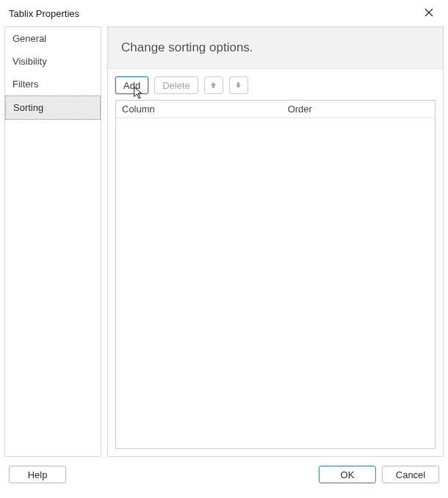 The width and height of the screenshot is (448, 498). What do you see at coordinates (347, 474) in the screenshot?
I see `ok-button: OK` at bounding box center [347, 474].